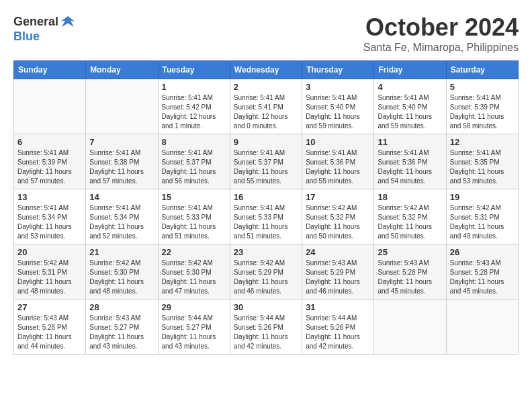 This screenshot has height=411, width=532. Describe the element at coordinates (266, 112) in the screenshot. I see `day-info: Sunrise: 5:41 AM Sunset: 5:41 PM Dayligh…` at that location.